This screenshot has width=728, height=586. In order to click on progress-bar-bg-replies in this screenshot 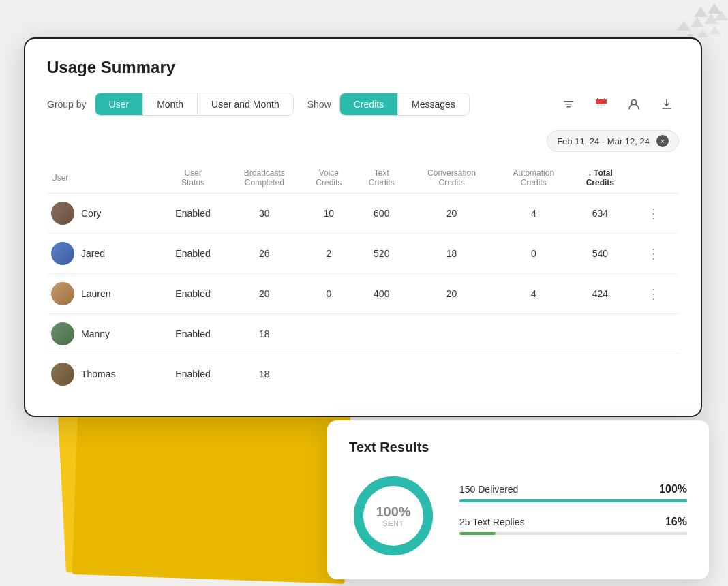, I will do `click(573, 534)`.